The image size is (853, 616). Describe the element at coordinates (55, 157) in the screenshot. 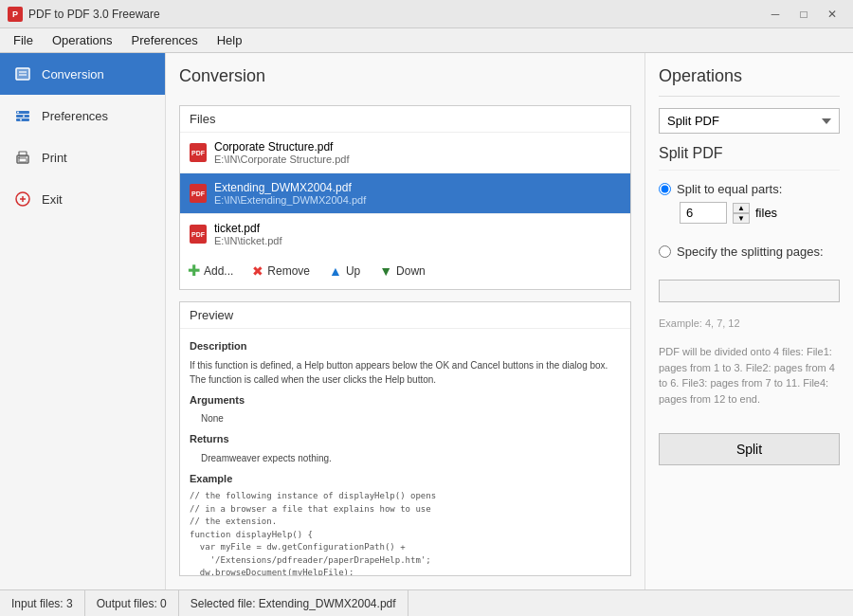

I see `sidebar-label-print: Print` at that location.